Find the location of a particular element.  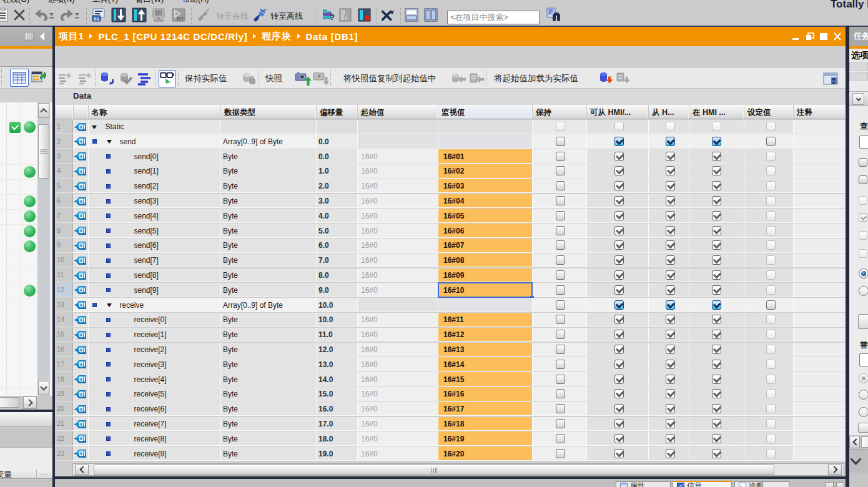

float-icon is located at coordinates (810, 36).